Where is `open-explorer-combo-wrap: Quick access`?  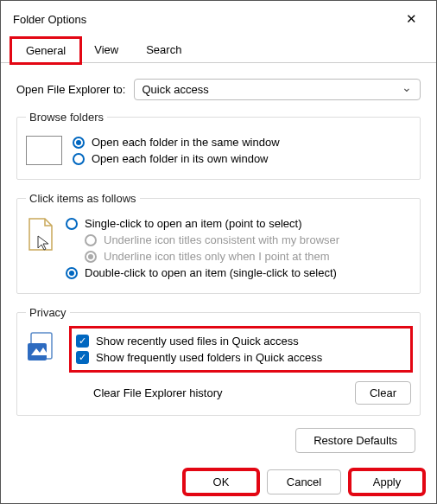 open-explorer-combo-wrap: Quick access is located at coordinates (277, 90).